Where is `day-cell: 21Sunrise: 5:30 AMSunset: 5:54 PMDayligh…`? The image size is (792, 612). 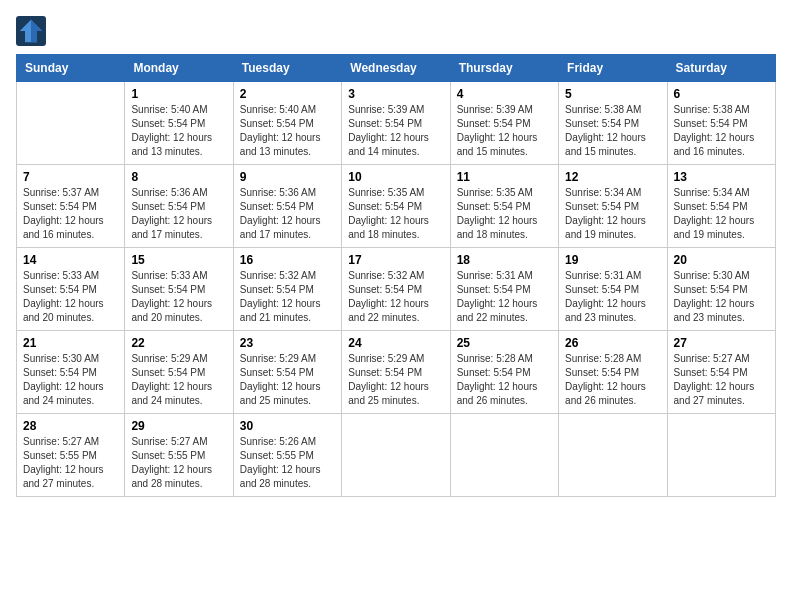
day-cell: 21Sunrise: 5:30 AMSunset: 5:54 PMDayligh… is located at coordinates (71, 372).